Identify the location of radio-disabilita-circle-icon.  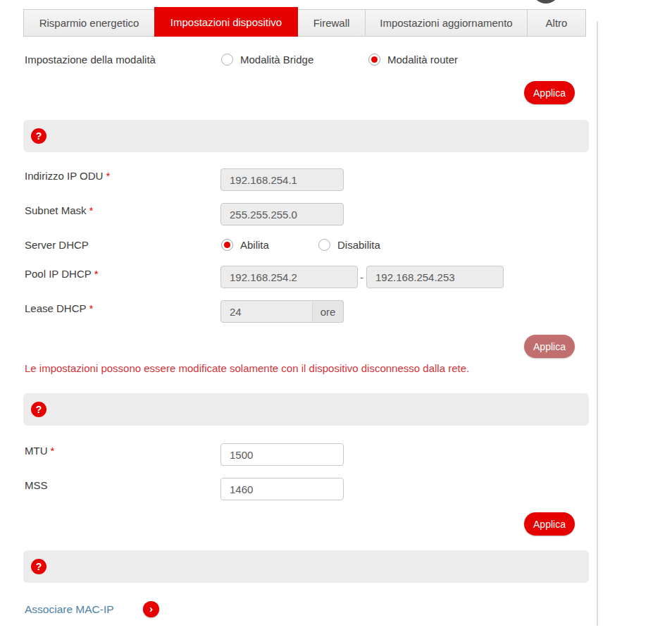
(324, 245).